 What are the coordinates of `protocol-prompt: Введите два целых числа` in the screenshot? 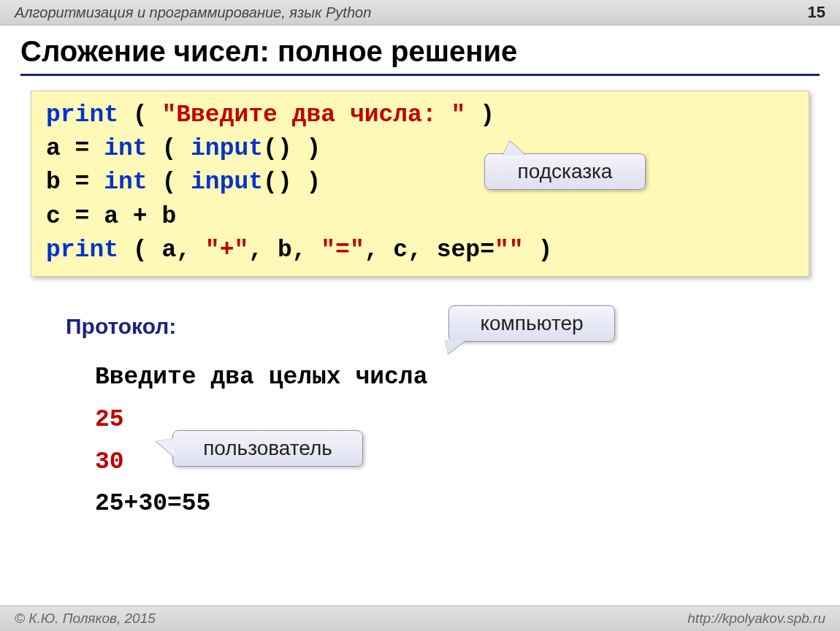 It's located at (261, 378).